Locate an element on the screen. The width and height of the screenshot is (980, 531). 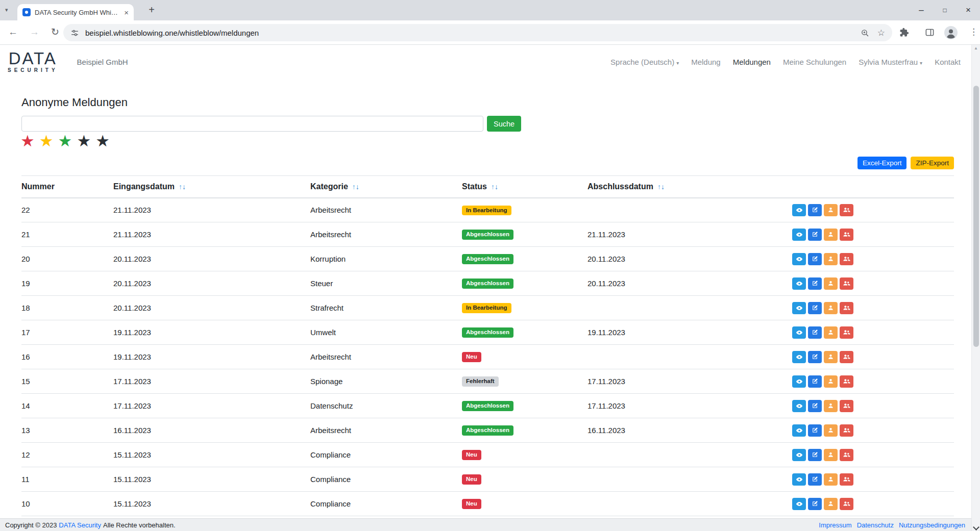
profile-avatar is located at coordinates (951, 34).